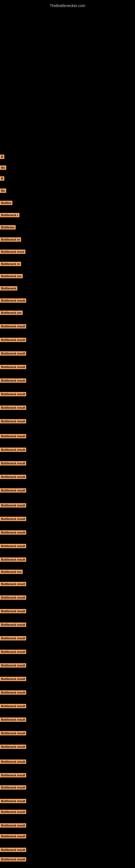 The height and width of the screenshot is (868, 135). I want to click on bottleneck-item: B, so click(2, 179).